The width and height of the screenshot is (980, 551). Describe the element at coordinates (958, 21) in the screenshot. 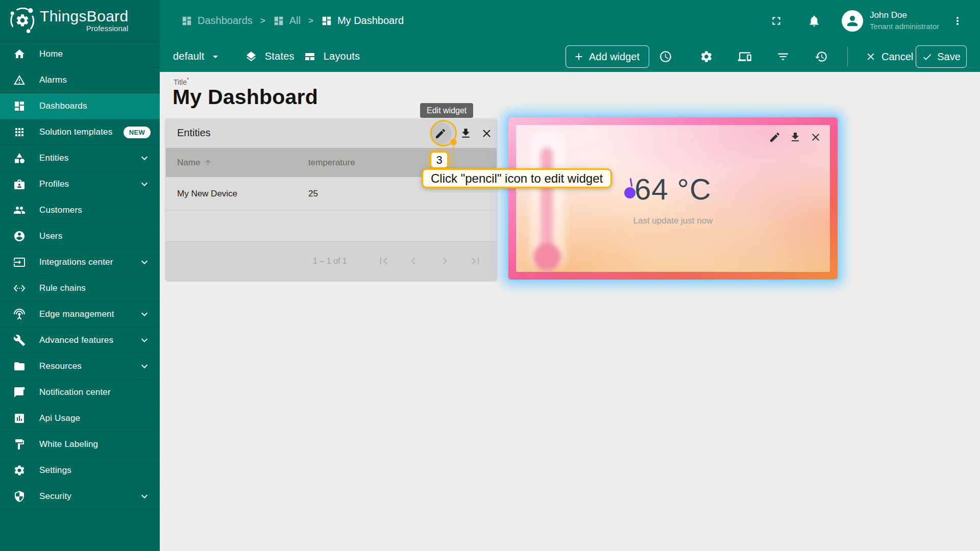

I see `more-menu-button` at that location.